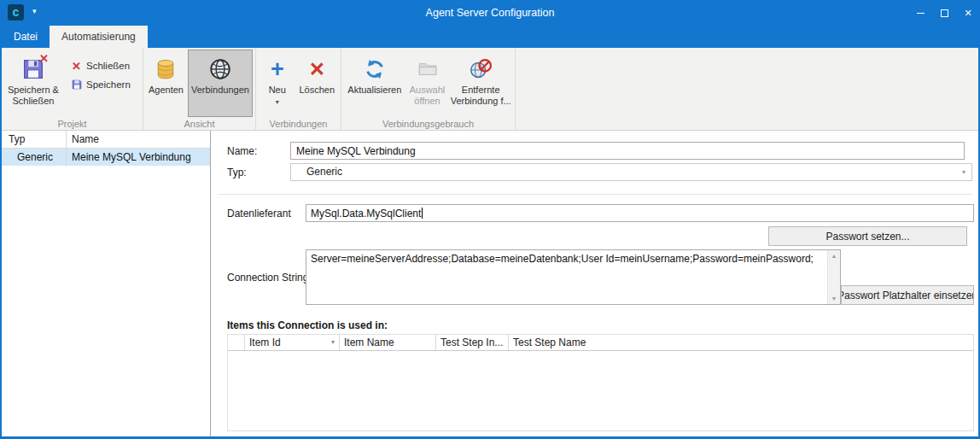 The width and height of the screenshot is (980, 439). What do you see at coordinates (481, 101) in the screenshot?
I see `remote-connection-label-line2: Verbindung f...` at bounding box center [481, 101].